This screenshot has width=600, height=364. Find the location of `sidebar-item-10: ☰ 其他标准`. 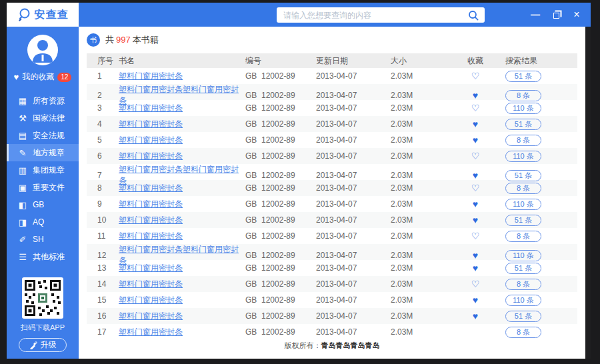

sidebar-item-10: ☰ 其他标准 is located at coordinates (43, 257).